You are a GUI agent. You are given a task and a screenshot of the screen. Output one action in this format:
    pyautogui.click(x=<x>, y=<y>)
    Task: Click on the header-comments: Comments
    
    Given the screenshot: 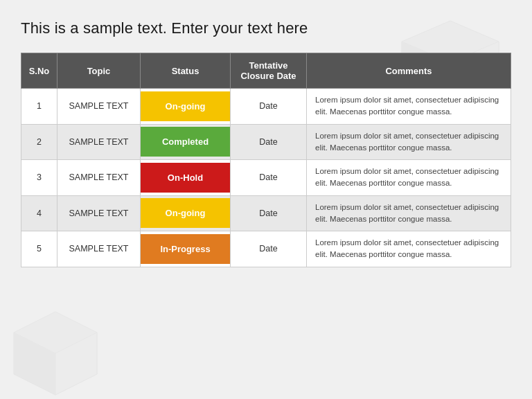 What is the action you would take?
    pyautogui.click(x=409, y=71)
    